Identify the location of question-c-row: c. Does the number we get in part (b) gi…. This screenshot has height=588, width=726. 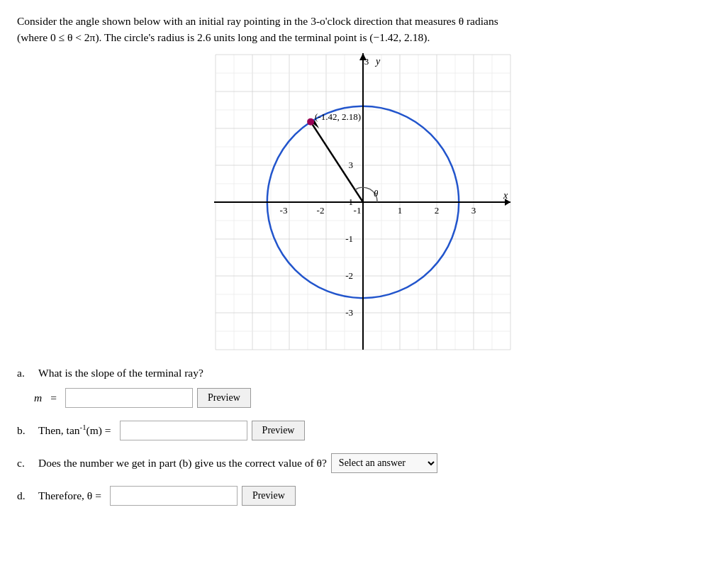
(363, 463).